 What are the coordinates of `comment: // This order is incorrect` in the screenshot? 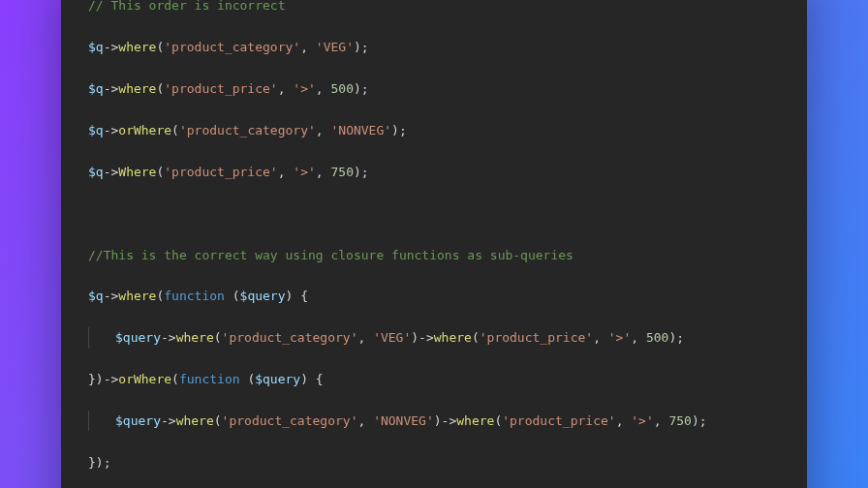 It's located at (187, 6).